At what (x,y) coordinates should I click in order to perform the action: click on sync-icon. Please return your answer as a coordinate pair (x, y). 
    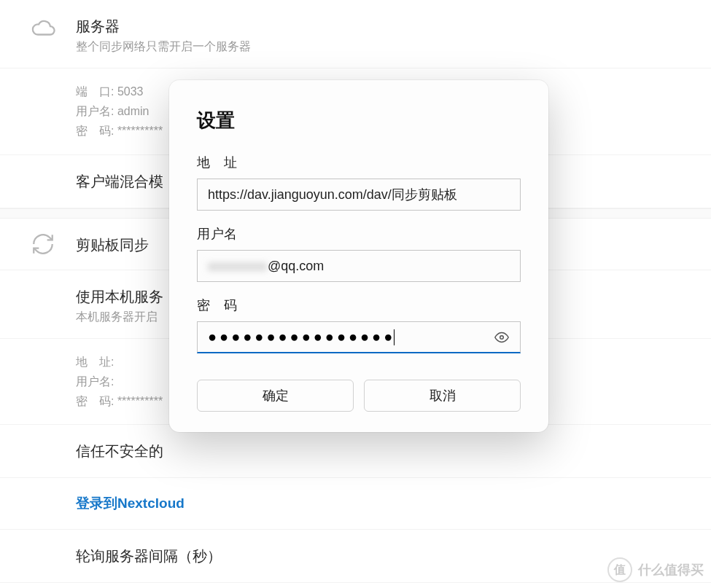
    Looking at the image, I should click on (43, 244).